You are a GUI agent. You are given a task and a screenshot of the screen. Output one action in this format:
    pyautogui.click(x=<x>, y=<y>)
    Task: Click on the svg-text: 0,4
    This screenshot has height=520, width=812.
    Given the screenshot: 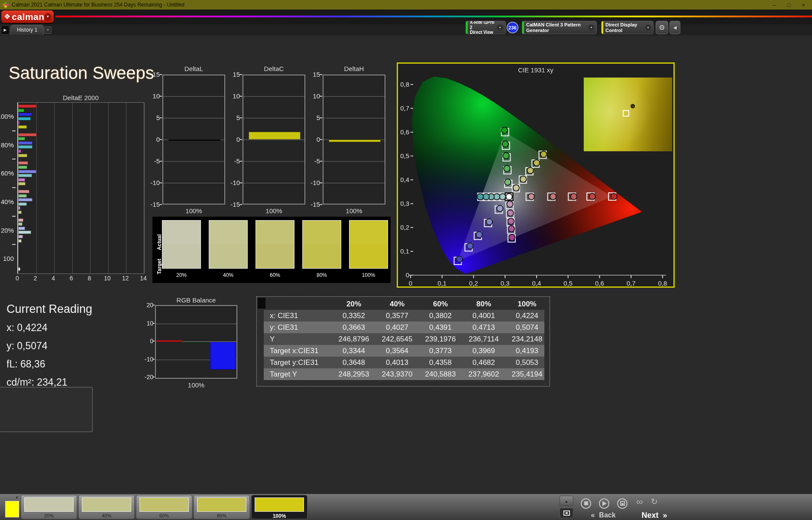 What is the action you would take?
    pyautogui.click(x=537, y=283)
    